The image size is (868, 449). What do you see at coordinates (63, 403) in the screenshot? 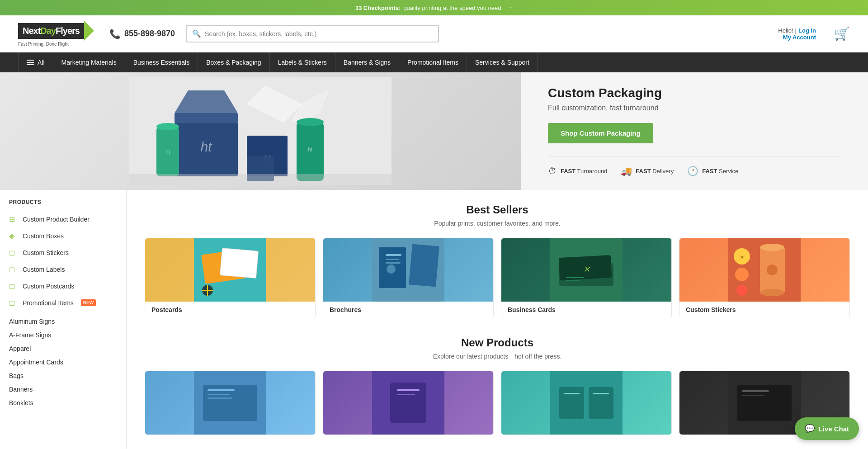
I see `sidebar-item-booklets: Booklets` at bounding box center [63, 403].